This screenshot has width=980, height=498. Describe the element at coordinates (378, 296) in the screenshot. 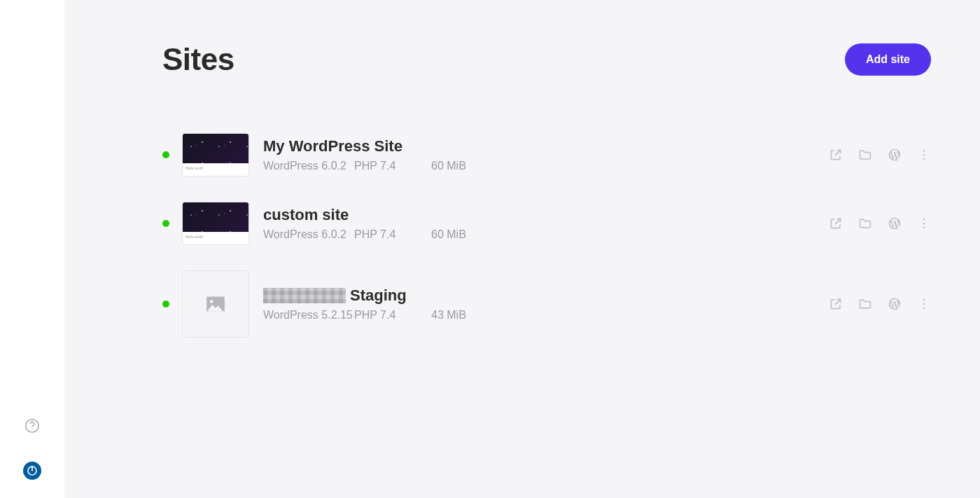

I see `site-name-text: Staging` at that location.